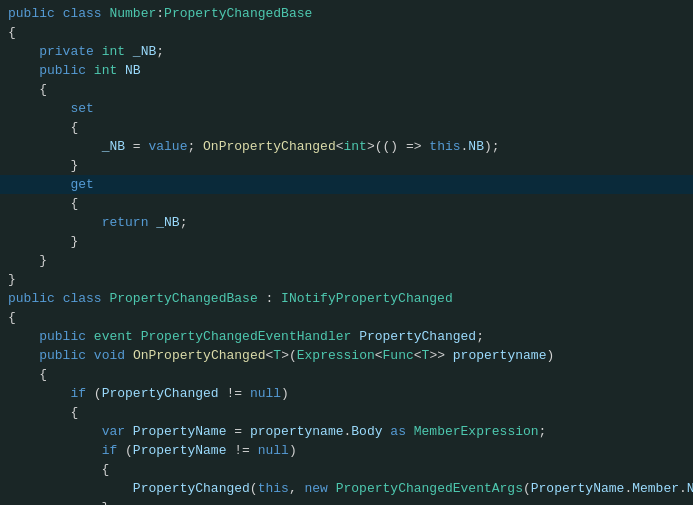 Image resolution: width=693 pixels, height=505 pixels. What do you see at coordinates (346, 450) in the screenshot?
I see `code-line: if (PropertyName != null)` at bounding box center [346, 450].